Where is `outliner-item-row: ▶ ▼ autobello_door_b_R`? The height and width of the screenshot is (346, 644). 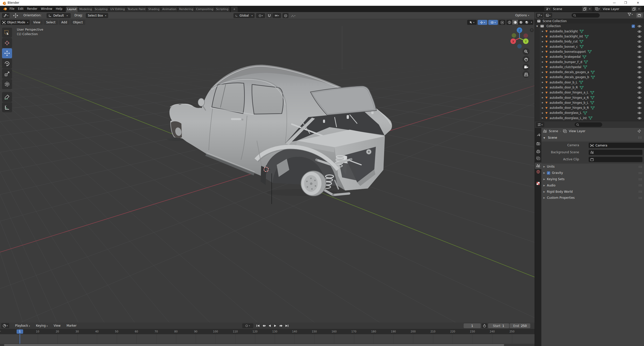
outliner-item-row: ▶ ▼ autobello_door_b_R is located at coordinates (589, 87).